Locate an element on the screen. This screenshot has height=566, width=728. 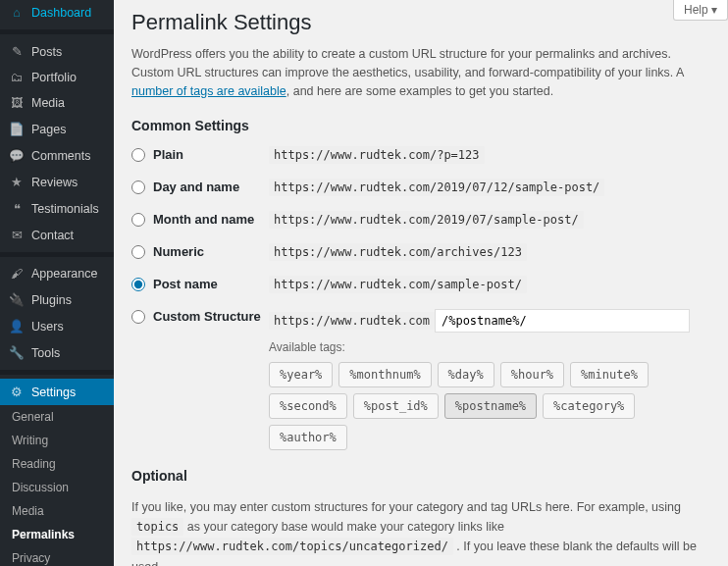
sidebar-item-comments: 💬Comments is located at coordinates (57, 155).